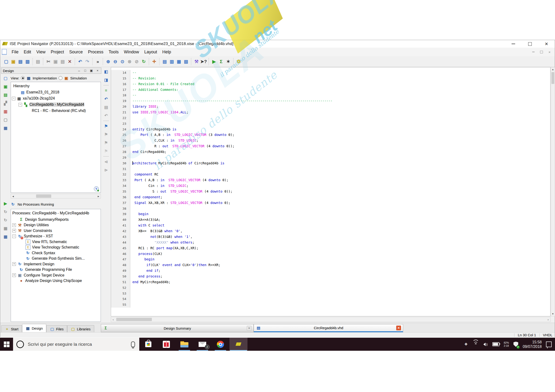 This screenshot has height=392, width=555. I want to click on code-line: 34 Cin : in STD_LOGIC;, so click(331, 186).